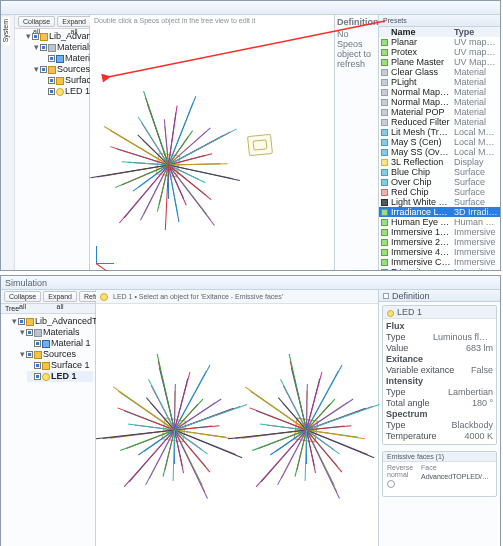 The image size is (503, 546). Describe the element at coordinates (440, 268) in the screenshot. I see `preset-row: E tensityIntensity` at that location.